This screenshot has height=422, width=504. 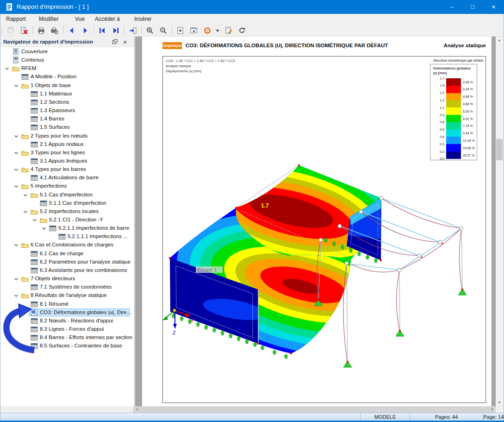 What do you see at coordinates (67, 287) in the screenshot?
I see `tree-item-7-1-syst-mes-de-coordonn-es: 7.1 Systèmes de coordonnées` at bounding box center [67, 287].